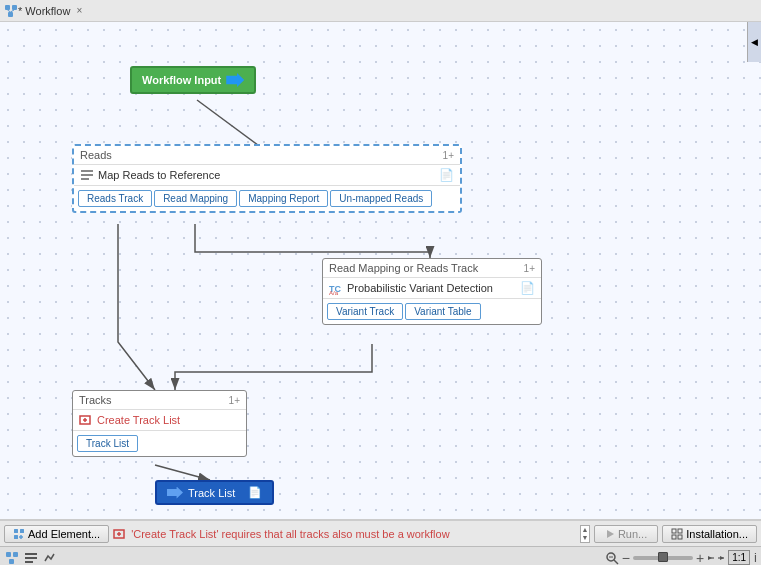 The image size is (761, 565). I want to click on create-track-header-label: Tracks, so click(96, 400).